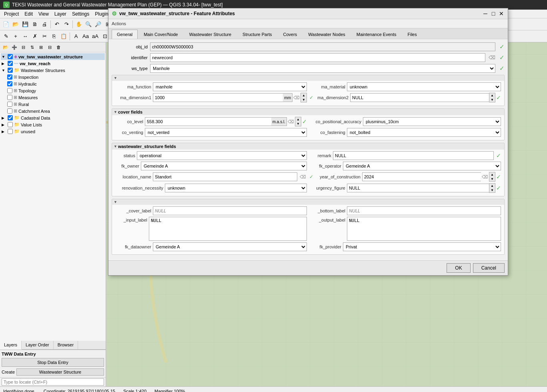 The height and width of the screenshot is (392, 547). What do you see at coordinates (226, 132) in the screenshot?
I see `co-venting-select: not_vented vented` at bounding box center [226, 132].